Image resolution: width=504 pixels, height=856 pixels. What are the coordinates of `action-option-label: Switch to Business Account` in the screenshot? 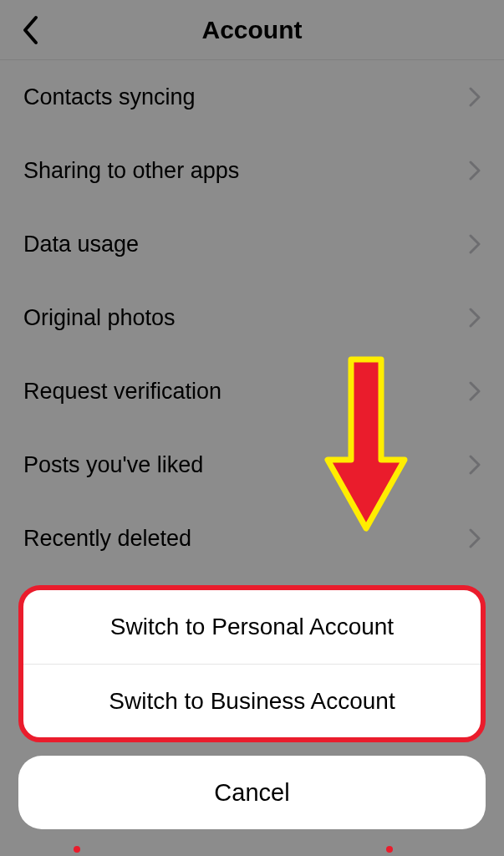 It's located at (252, 701).